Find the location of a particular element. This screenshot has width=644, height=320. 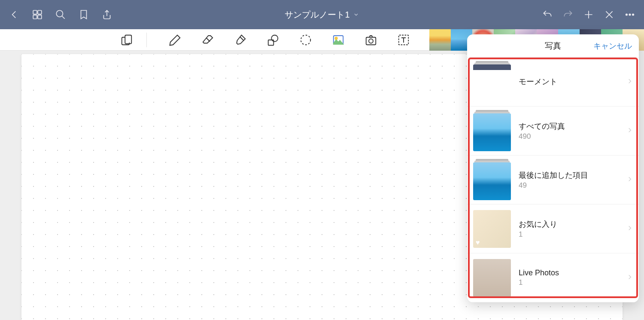

chevron-down-icon is located at coordinates (356, 15).